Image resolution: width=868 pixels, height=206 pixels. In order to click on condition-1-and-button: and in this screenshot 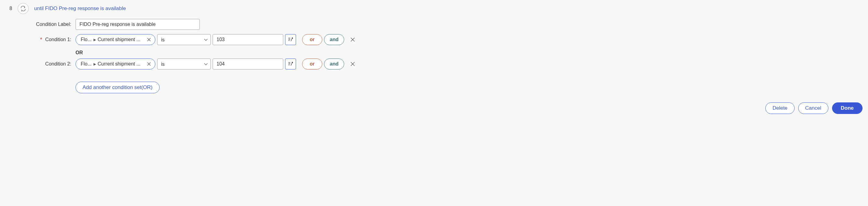, I will do `click(334, 40)`.